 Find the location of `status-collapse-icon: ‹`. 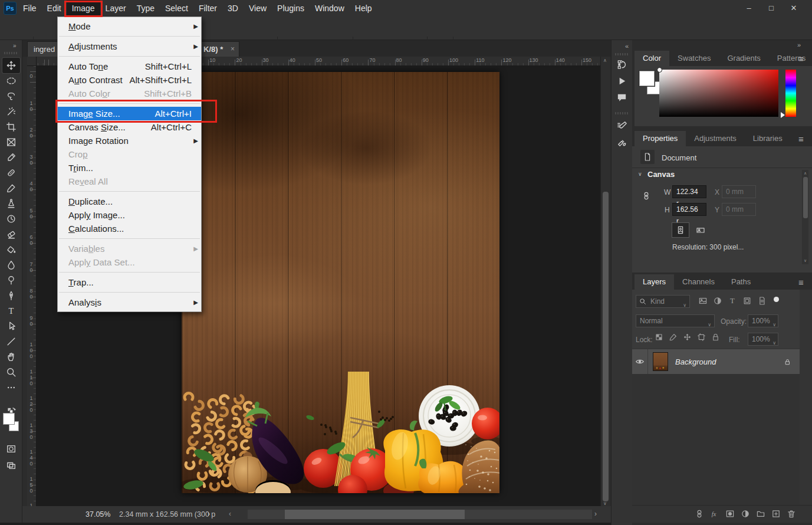

status-collapse-icon: ‹ is located at coordinates (230, 514).